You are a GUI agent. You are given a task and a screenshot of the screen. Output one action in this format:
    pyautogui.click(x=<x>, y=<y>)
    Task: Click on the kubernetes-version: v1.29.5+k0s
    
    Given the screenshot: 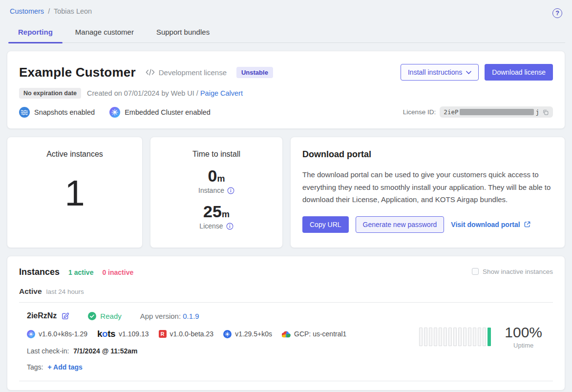 What is the action you would take?
    pyautogui.click(x=248, y=334)
    